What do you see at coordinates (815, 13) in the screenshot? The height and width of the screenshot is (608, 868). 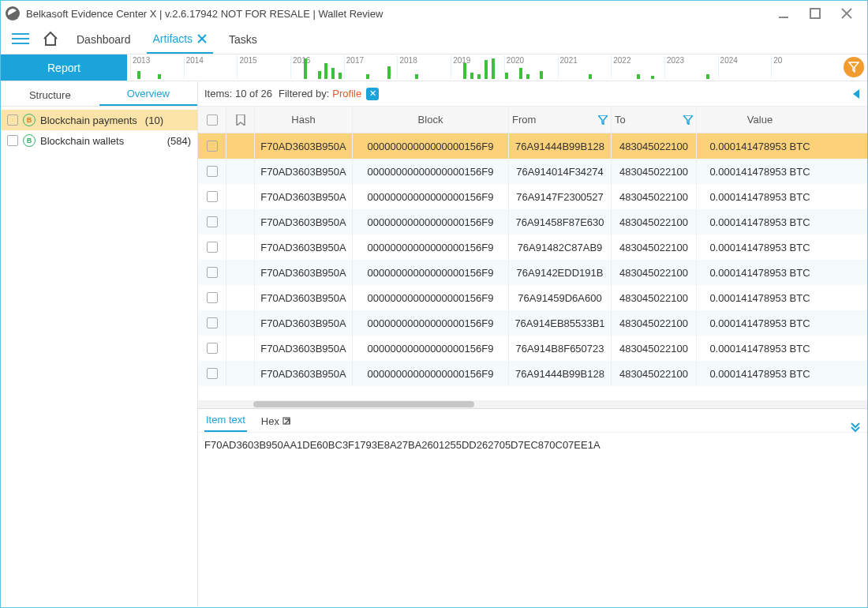 I see `maximize-button` at bounding box center [815, 13].